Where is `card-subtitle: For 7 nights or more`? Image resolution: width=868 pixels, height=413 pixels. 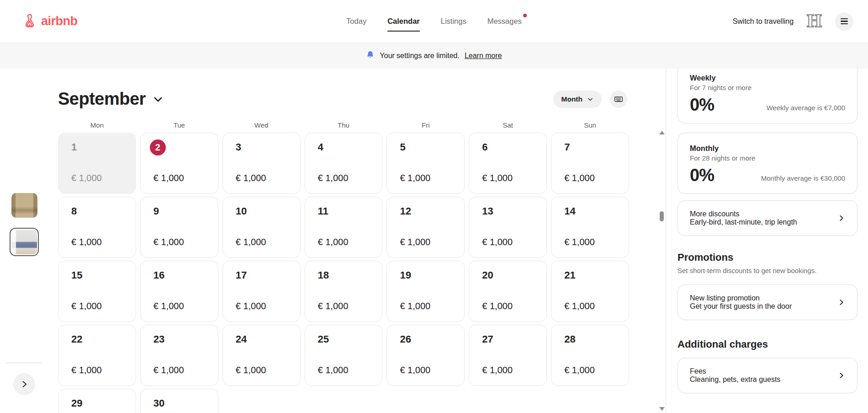
card-subtitle: For 7 nights or more is located at coordinates (767, 88).